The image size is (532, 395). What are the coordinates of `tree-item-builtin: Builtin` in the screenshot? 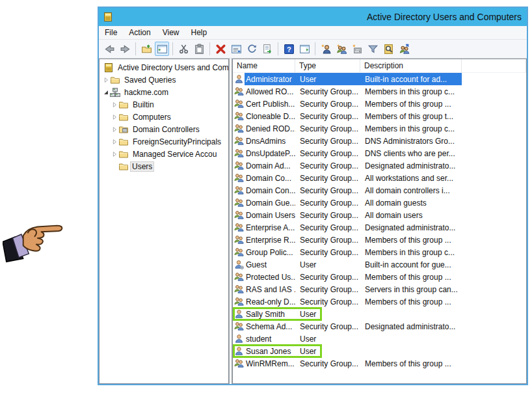 It's located at (164, 104).